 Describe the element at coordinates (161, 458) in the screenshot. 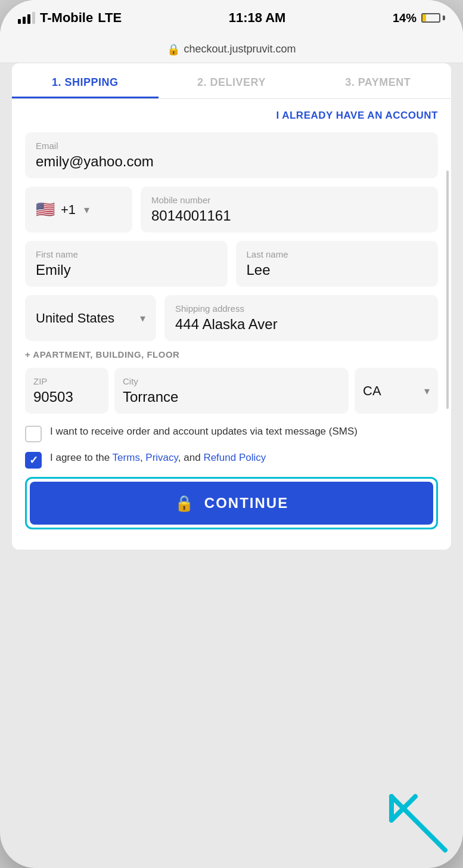

I see `privacy-link: Privacy` at that location.